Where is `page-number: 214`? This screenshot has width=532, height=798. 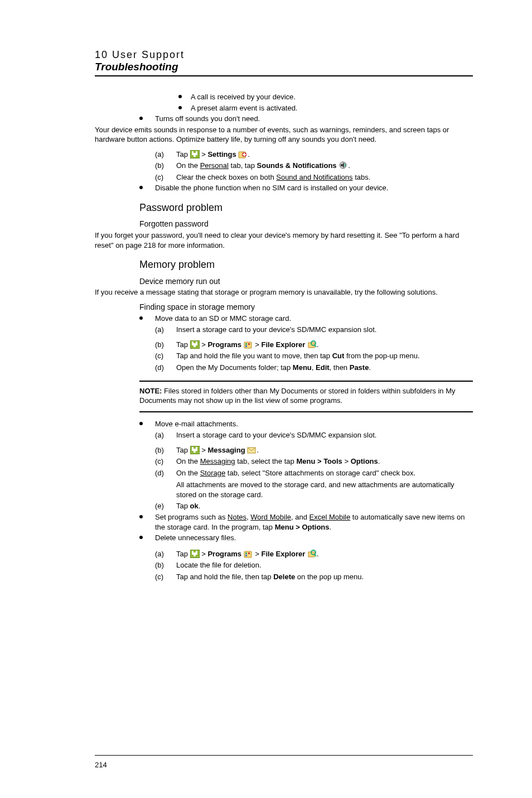 page-number: 214 is located at coordinates (101, 765).